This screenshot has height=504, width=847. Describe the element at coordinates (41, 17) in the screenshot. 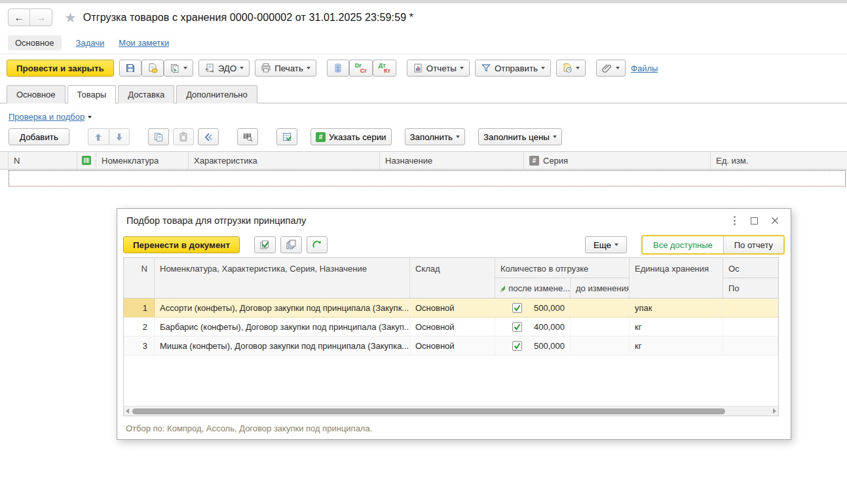

I see `forward-button: →` at that location.